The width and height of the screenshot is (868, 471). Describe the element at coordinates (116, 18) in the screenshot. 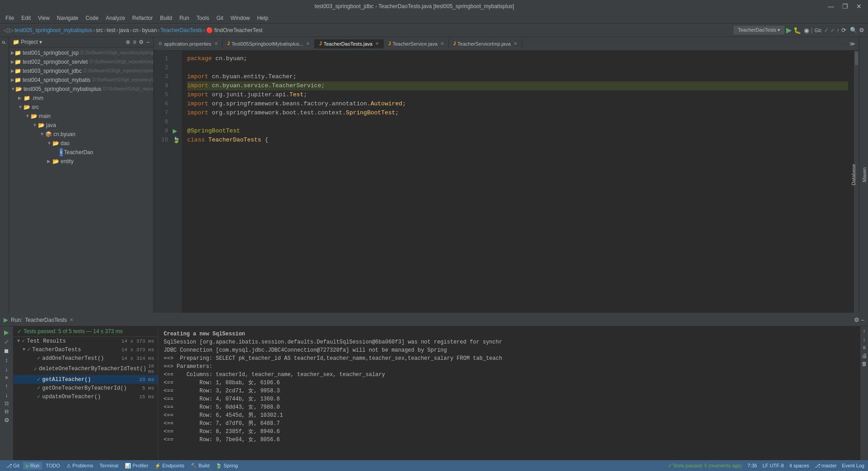

I see `menu-item-analyze: Analyze` at that location.